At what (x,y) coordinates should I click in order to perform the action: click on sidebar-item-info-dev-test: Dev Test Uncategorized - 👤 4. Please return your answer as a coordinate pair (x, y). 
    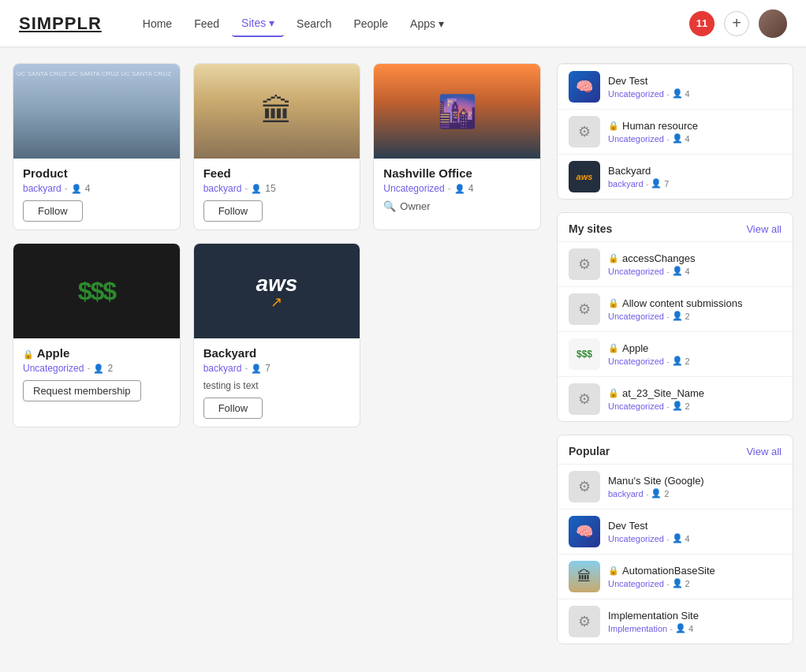
    Looking at the image, I should click on (695, 87).